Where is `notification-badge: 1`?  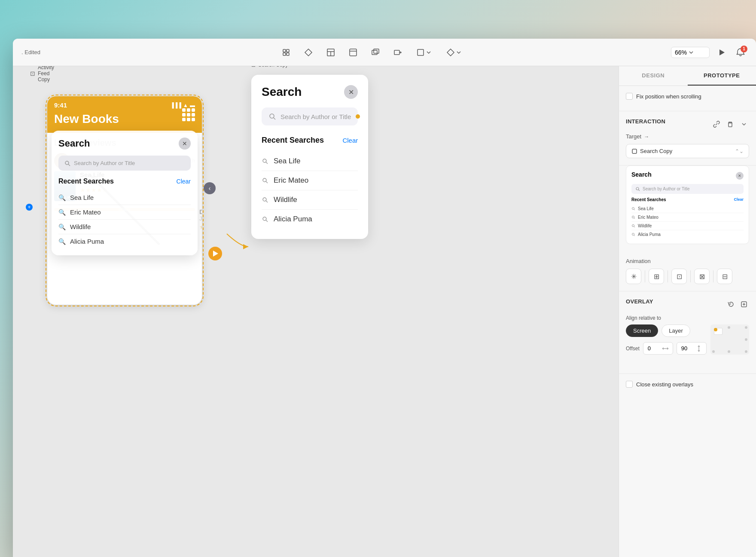 notification-badge: 1 is located at coordinates (744, 49).